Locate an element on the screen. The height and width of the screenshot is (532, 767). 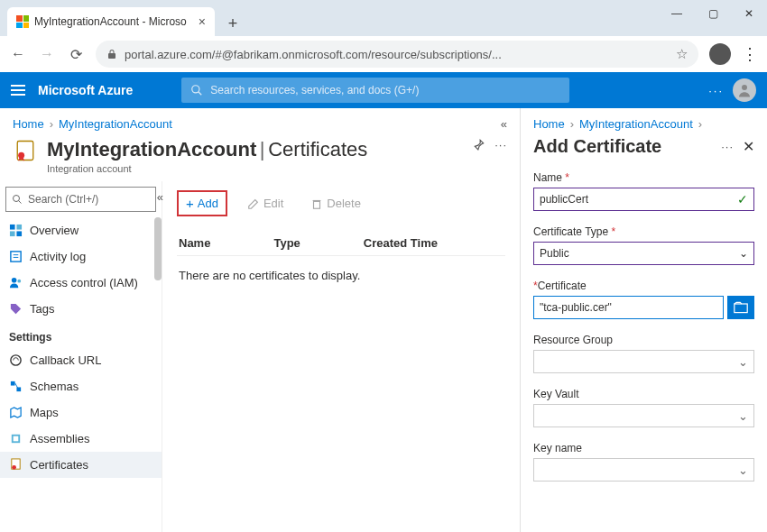
browser-chrome: — ▢ ✕ MyIntegrationAccount - Microso × +… is located at coordinates (384, 36).